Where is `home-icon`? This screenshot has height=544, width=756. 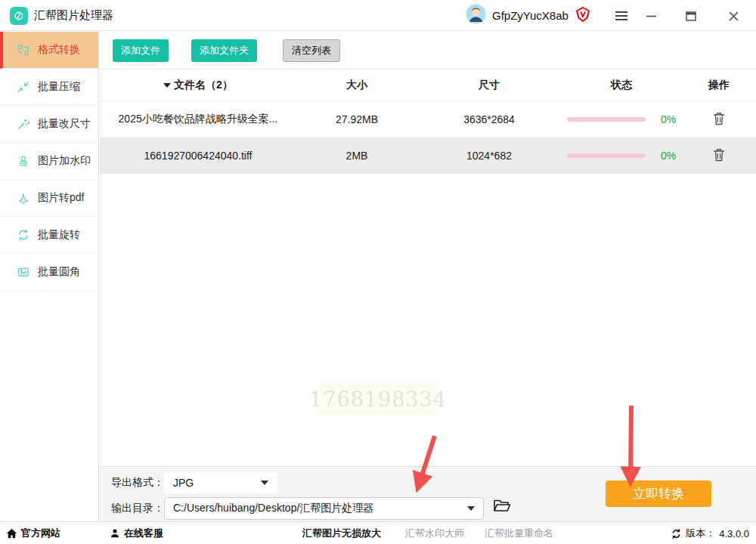 home-icon is located at coordinates (12, 533).